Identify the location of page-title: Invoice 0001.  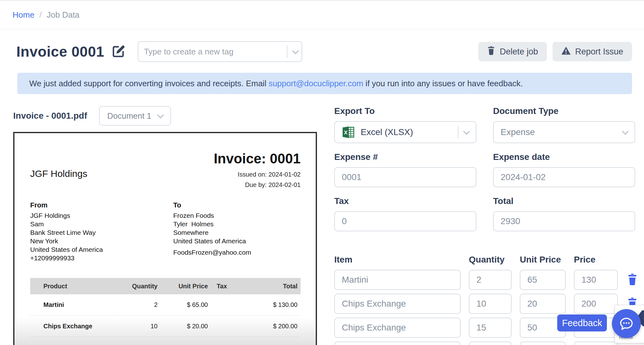
(60, 52).